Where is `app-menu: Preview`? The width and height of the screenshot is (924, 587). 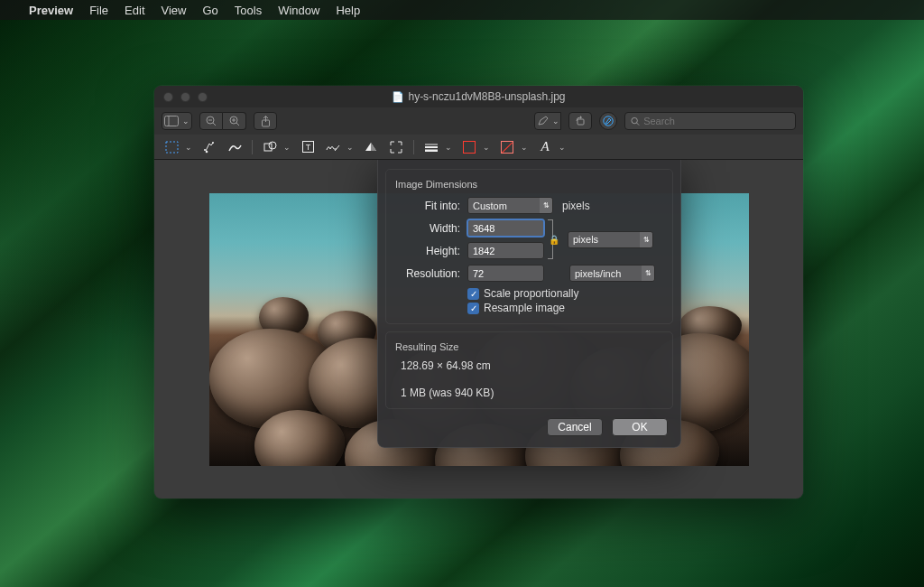 app-menu: Preview is located at coordinates (51, 11).